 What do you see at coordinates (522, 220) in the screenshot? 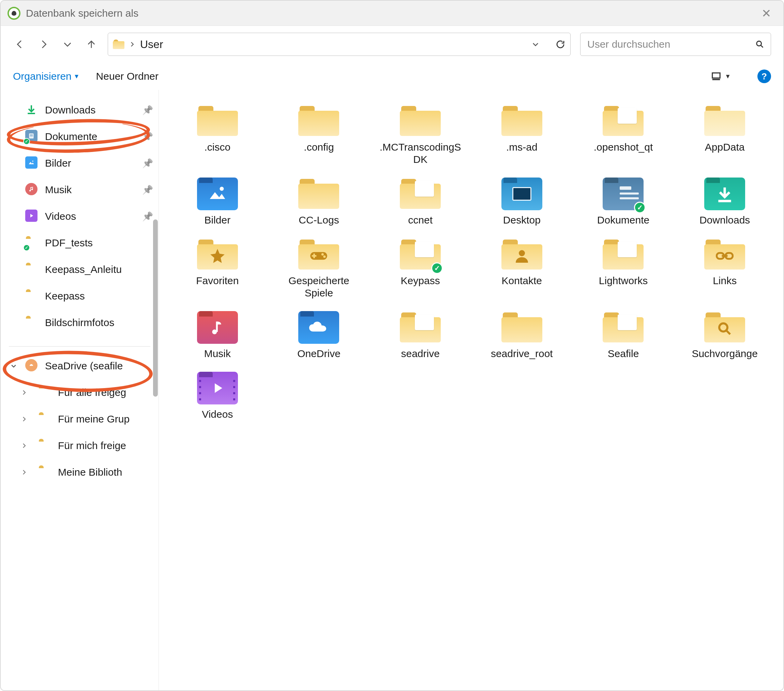
I see `file-tile-label: Desktop` at bounding box center [522, 220].